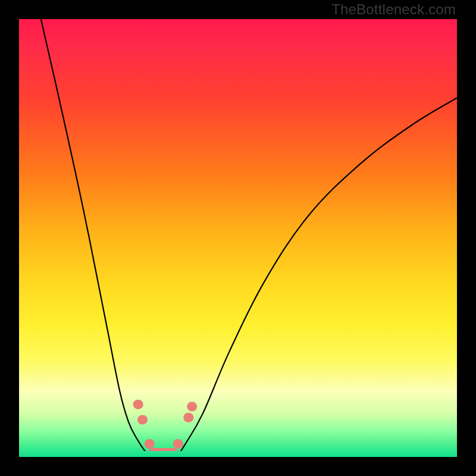 This screenshot has height=476, width=476. Describe the element at coordinates (394, 10) in the screenshot. I see `watermark-text: TheBottleneck.com` at that location.